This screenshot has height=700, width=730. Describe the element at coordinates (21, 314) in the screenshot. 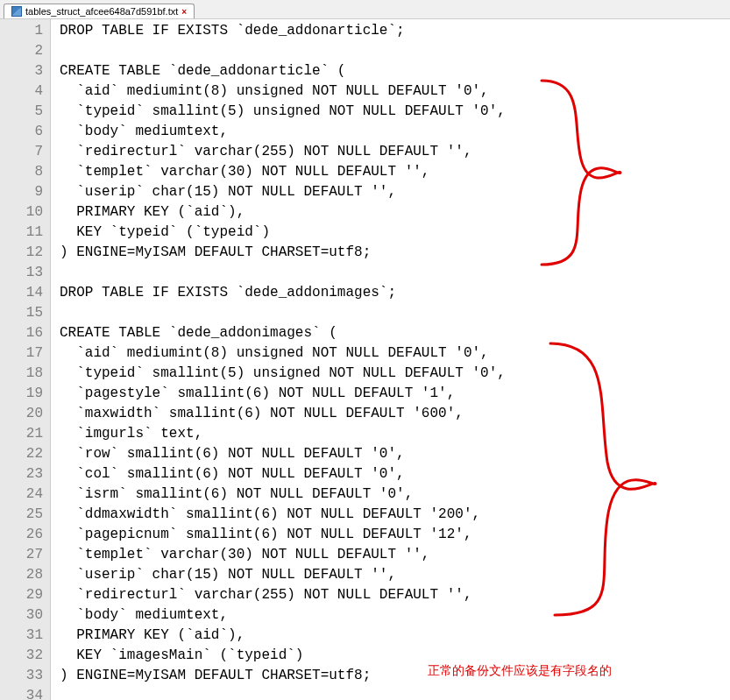

I see `line-number: 15` at that location.